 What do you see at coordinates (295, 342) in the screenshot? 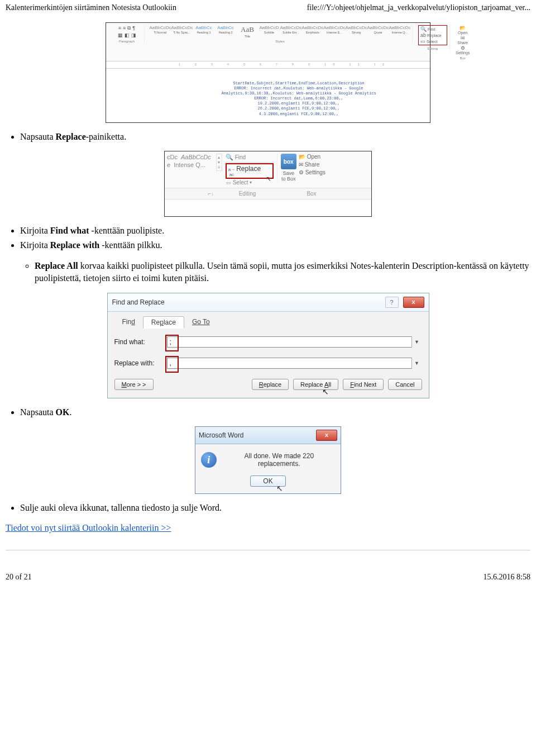
I see `find-what-input` at bounding box center [295, 342].